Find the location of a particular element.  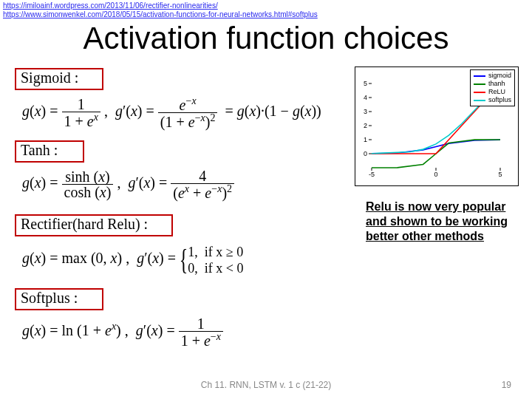

swatch-softplus is located at coordinates (480, 100).